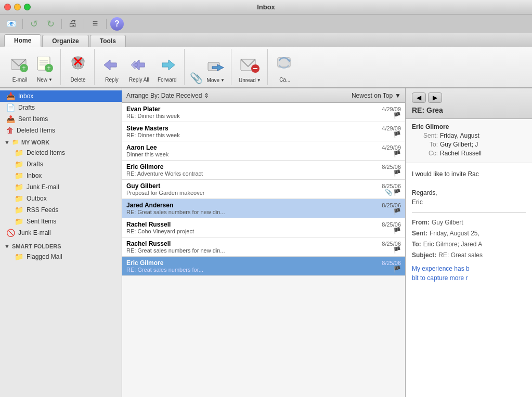  What do you see at coordinates (78, 69) in the screenshot?
I see `delete-button: Delete` at bounding box center [78, 69].